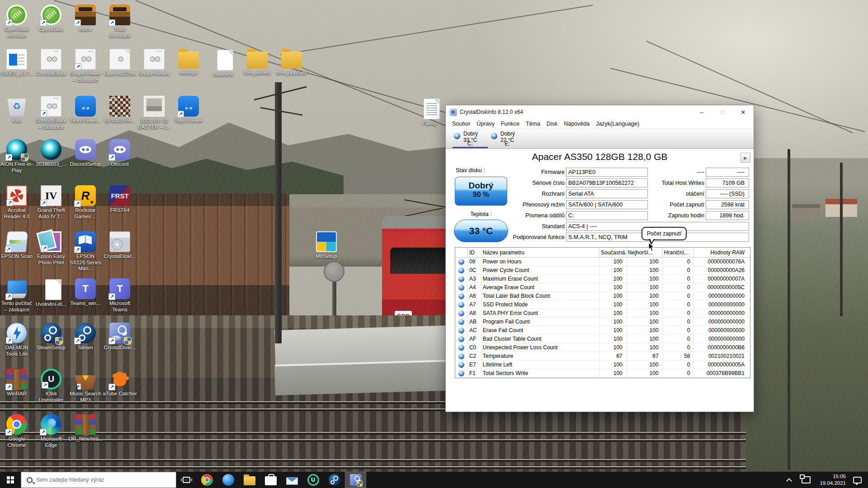  Describe the element at coordinates (355, 480) in the screenshot. I see `taskbar-icon-cdi` at that location.